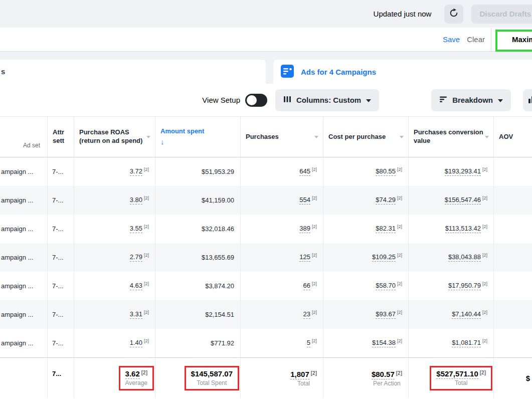 The height and width of the screenshot is (399, 532). I want to click on column-header-label: Amount spent, so click(183, 131).